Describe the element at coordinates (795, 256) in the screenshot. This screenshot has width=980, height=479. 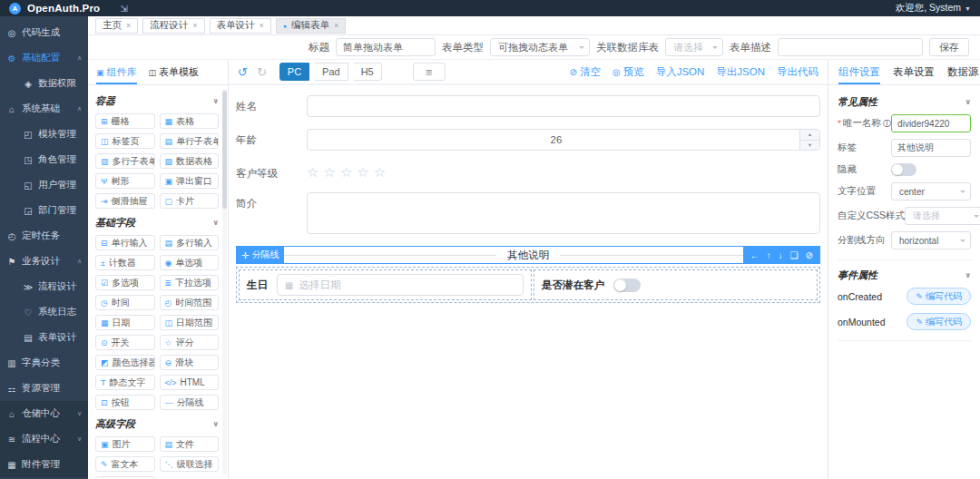
I see `copy-icon: ❏` at that location.